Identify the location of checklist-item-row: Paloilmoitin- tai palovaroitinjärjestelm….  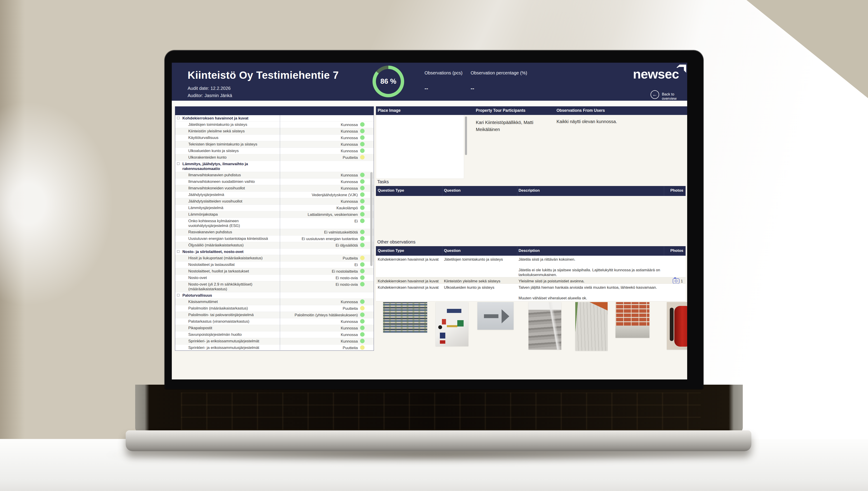
(274, 315).